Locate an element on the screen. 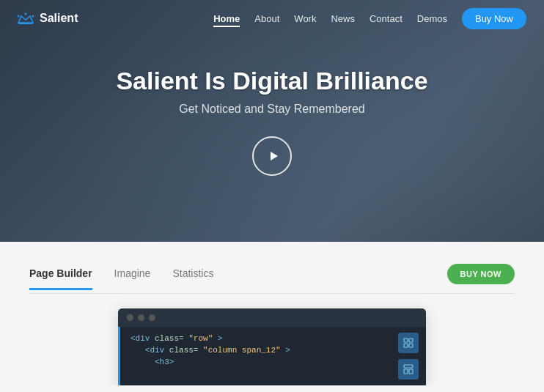 The width and height of the screenshot is (544, 392). play-button is located at coordinates (272, 156).